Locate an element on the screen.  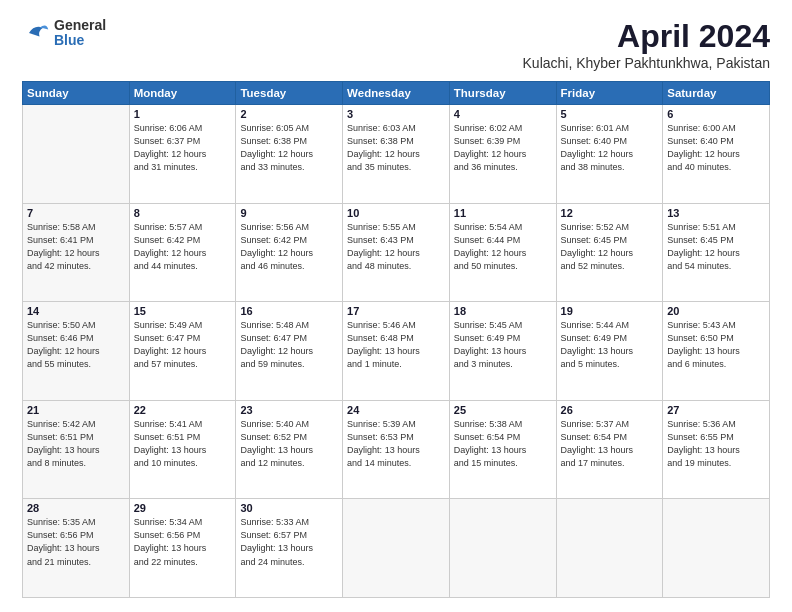
day-number: 24 is located at coordinates (396, 410).